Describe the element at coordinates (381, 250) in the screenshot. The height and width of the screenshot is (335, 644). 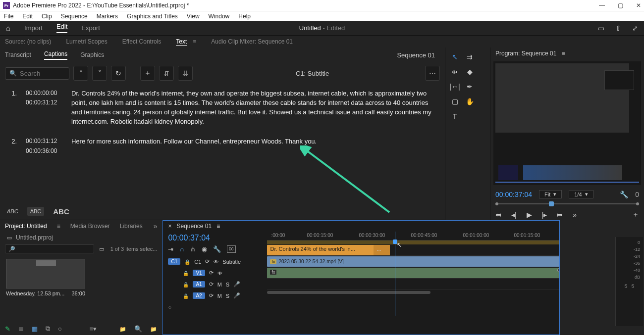
I see `caption-clip-2: ...` at that location.